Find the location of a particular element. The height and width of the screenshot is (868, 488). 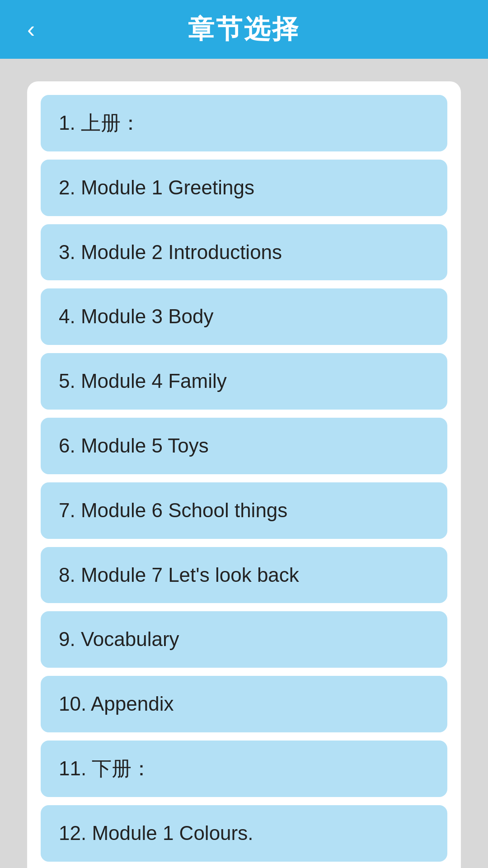

list-item-label: 12. Module 1 Colours. is located at coordinates (156, 833).